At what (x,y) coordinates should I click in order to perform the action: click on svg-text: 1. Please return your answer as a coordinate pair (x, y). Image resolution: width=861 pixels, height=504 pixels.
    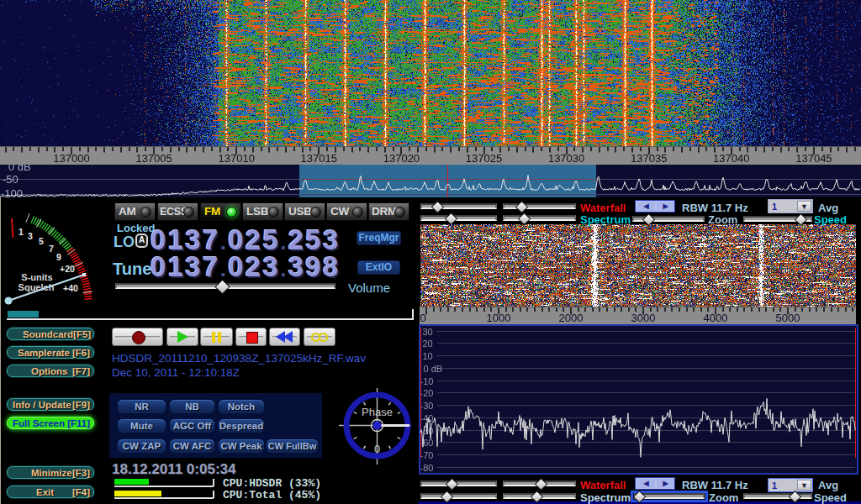
    Looking at the image, I should click on (21, 232).